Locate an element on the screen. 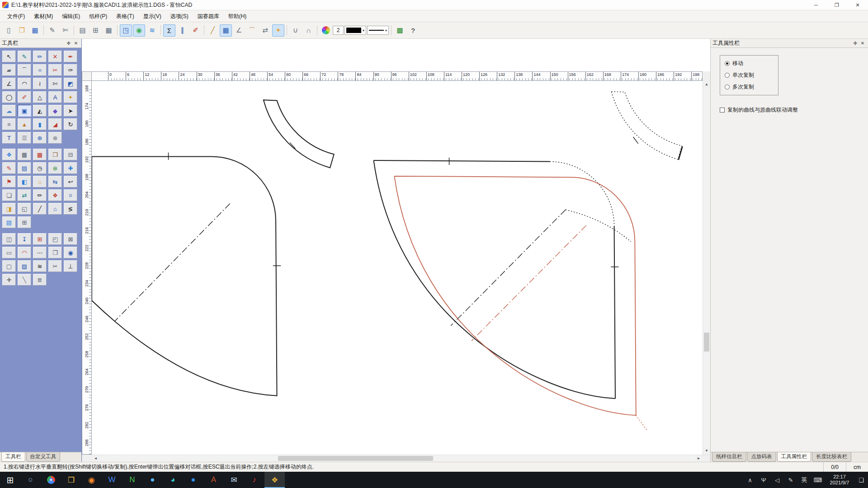 The width and height of the screenshot is (868, 488). tool-icon: ☰ is located at coordinates (24, 138).